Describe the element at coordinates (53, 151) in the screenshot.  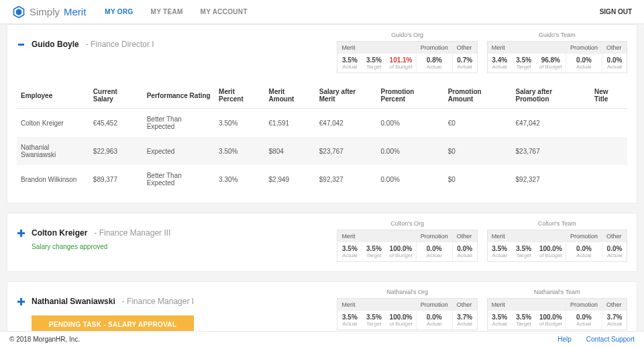
I see `cell-employee: Nathanial Swaniawski` at that location.